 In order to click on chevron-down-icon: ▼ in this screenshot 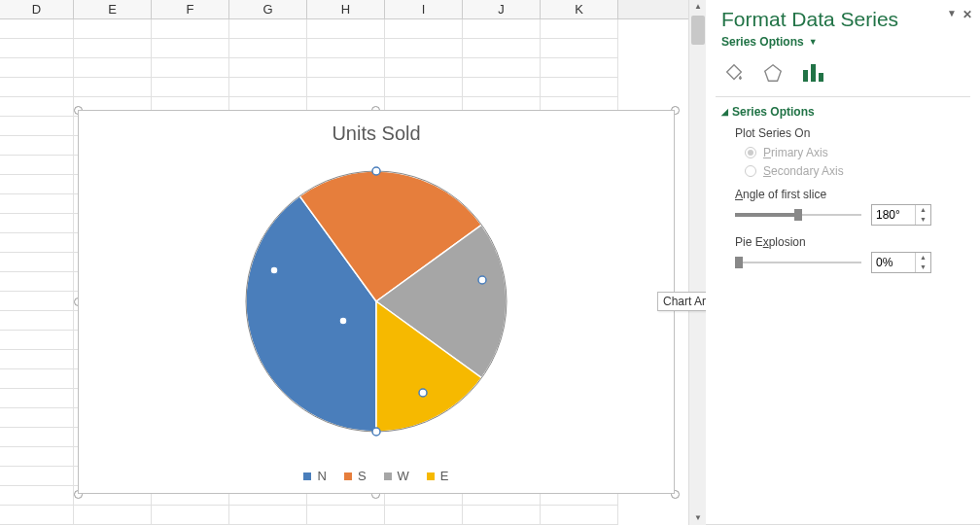, I will do `click(813, 42)`.